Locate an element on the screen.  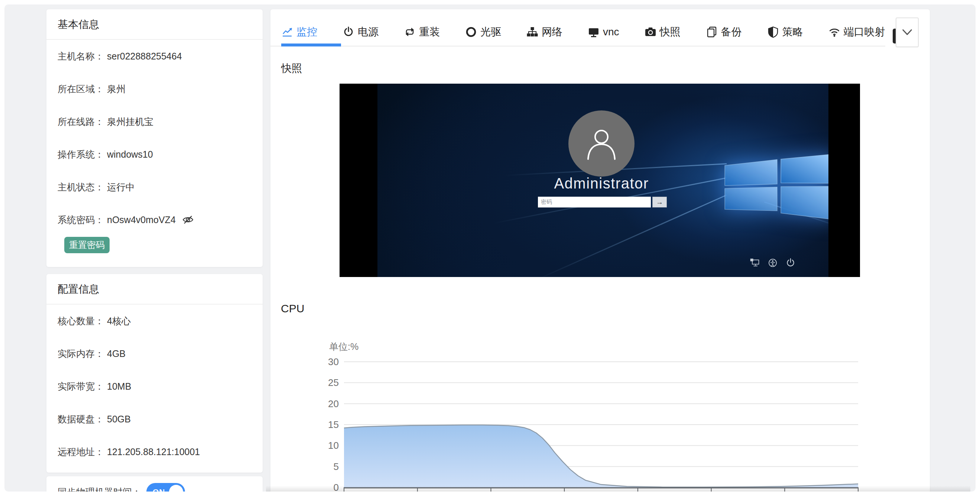
sync-time-card: 同步物理机器时间： ON is located at coordinates (154, 484).